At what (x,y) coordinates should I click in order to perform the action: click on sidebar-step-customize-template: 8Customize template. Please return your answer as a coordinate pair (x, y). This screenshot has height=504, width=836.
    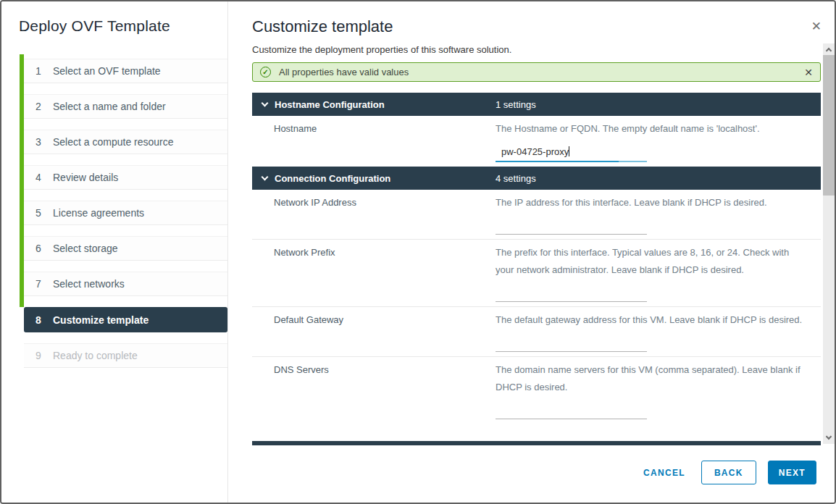
    Looking at the image, I should click on (126, 320).